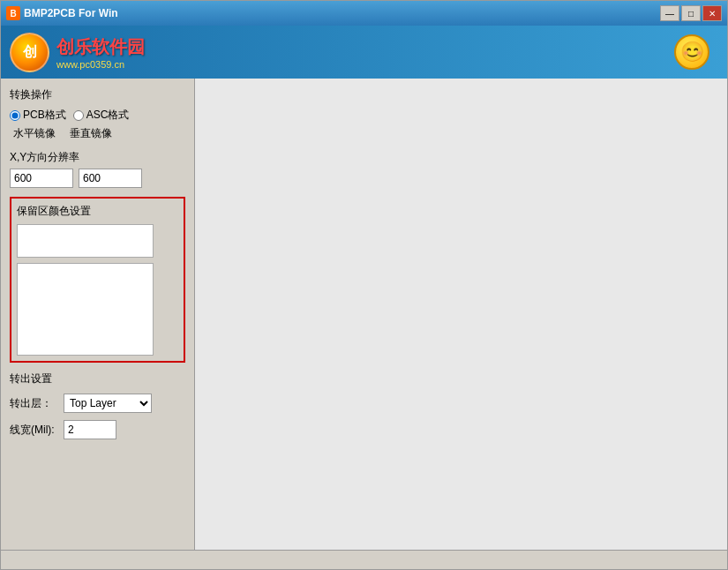 This screenshot has width=728, height=570. I want to click on mirror-v-option: 垂直镜像, so click(91, 134).